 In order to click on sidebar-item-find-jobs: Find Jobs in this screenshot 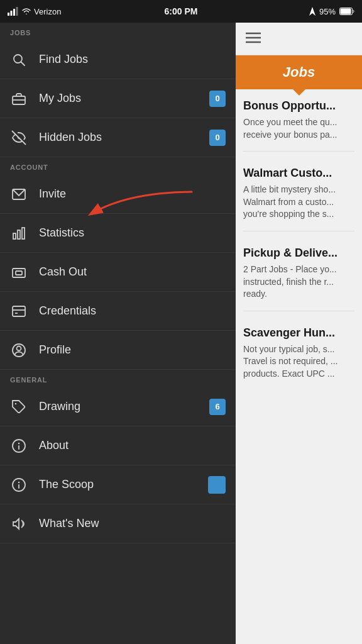, I will do `click(118, 60)`.